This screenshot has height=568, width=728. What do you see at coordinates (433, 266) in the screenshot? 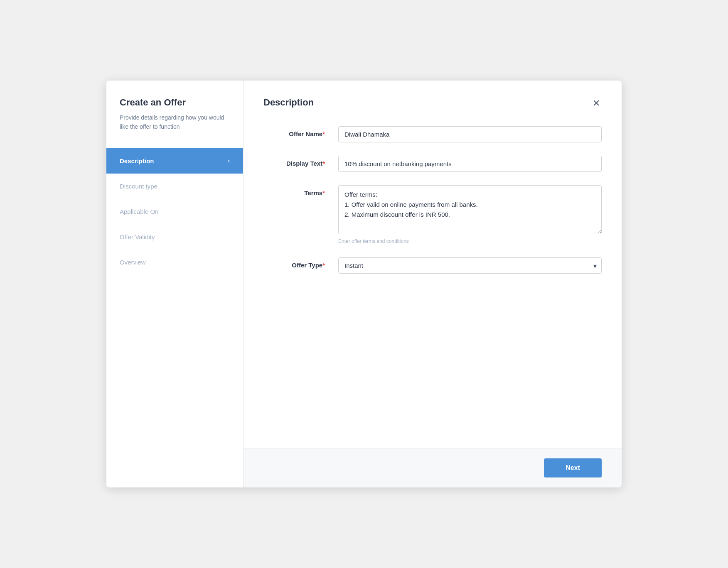
I see `offer-type-row: Offer Type* Instant Coupon EMI ▾` at bounding box center [433, 266].